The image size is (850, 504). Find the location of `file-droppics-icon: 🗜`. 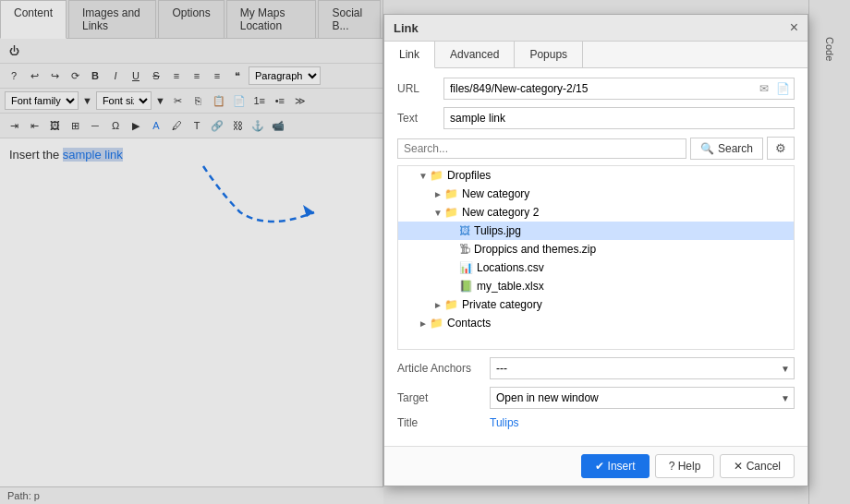

file-droppics-icon: 🗜 is located at coordinates (465, 249).